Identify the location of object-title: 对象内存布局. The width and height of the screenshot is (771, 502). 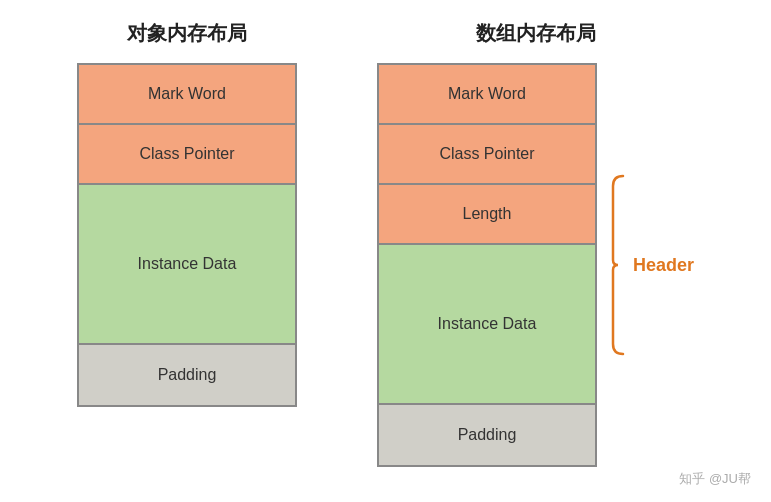
(187, 34).